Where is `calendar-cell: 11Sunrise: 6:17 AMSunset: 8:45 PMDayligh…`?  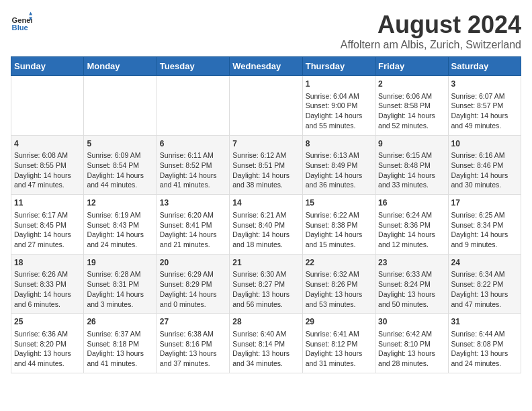 calendar-cell: 11Sunrise: 6:17 AMSunset: 8:45 PMDayligh… is located at coordinates (48, 224).